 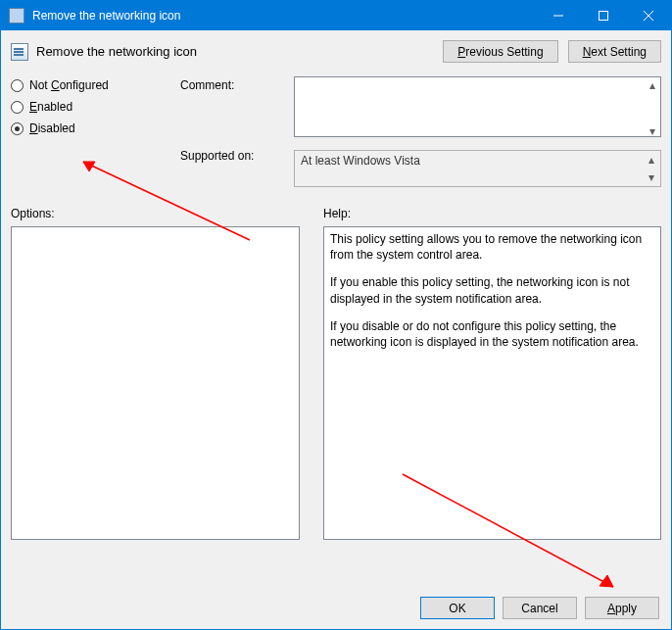 What do you see at coordinates (652, 108) in the screenshot?
I see `comment-scrollbar: ▴ ▾` at bounding box center [652, 108].